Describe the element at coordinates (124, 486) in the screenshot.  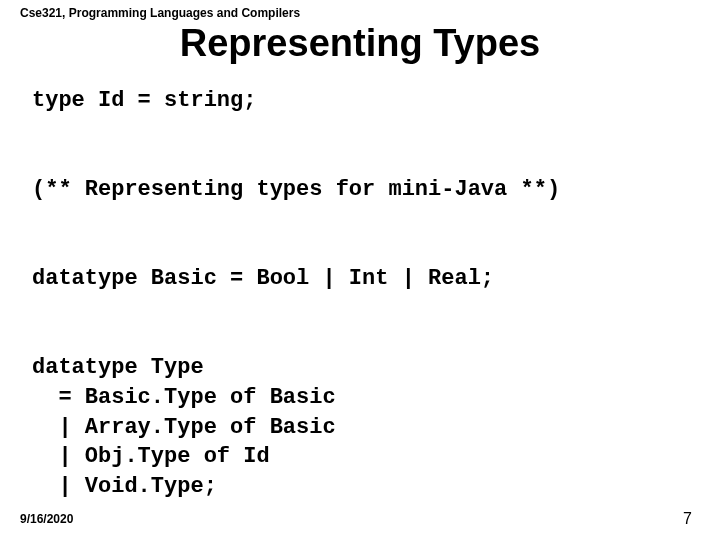
I see `code-line: | Void.Type;` at that location.